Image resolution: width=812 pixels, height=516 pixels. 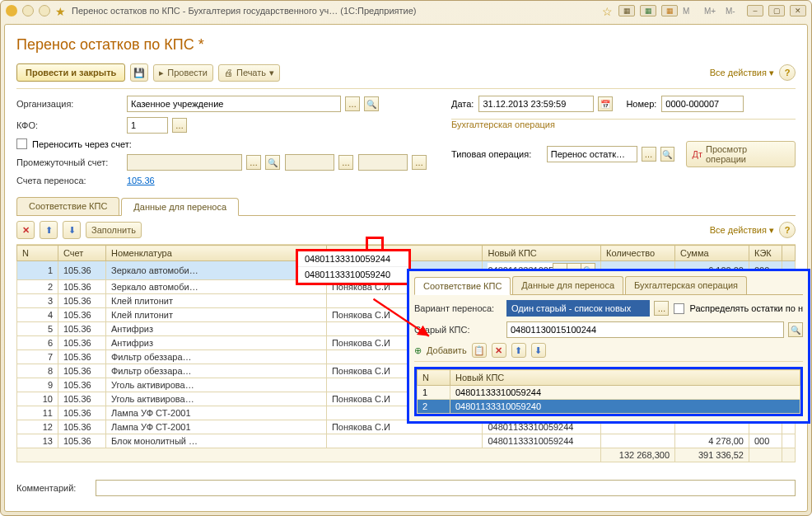 I want to click on org-field: Казенное учреждение, so click(x=234, y=104).